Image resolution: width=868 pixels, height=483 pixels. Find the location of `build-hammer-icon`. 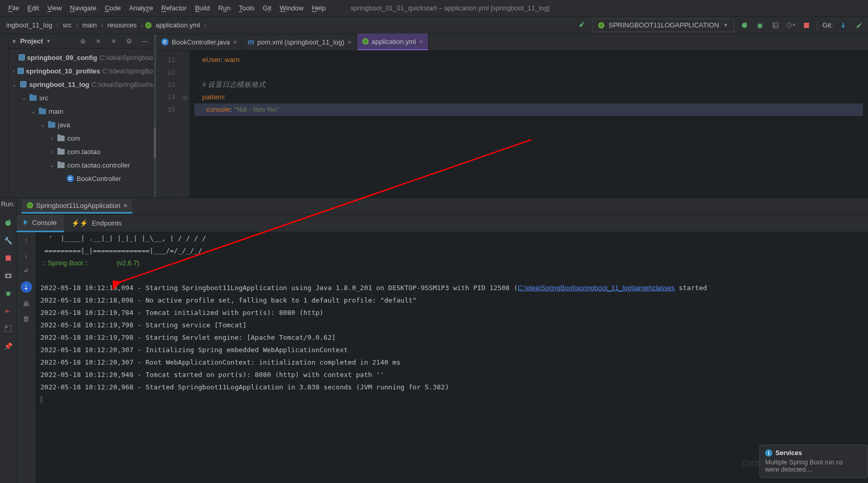

build-hammer-icon is located at coordinates (582, 25).